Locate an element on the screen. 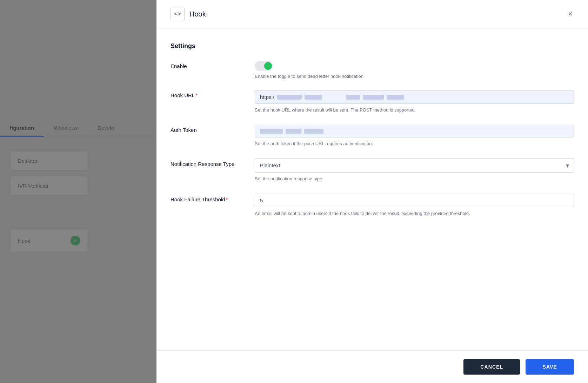  cancel-button: CANCEL is located at coordinates (492, 367).